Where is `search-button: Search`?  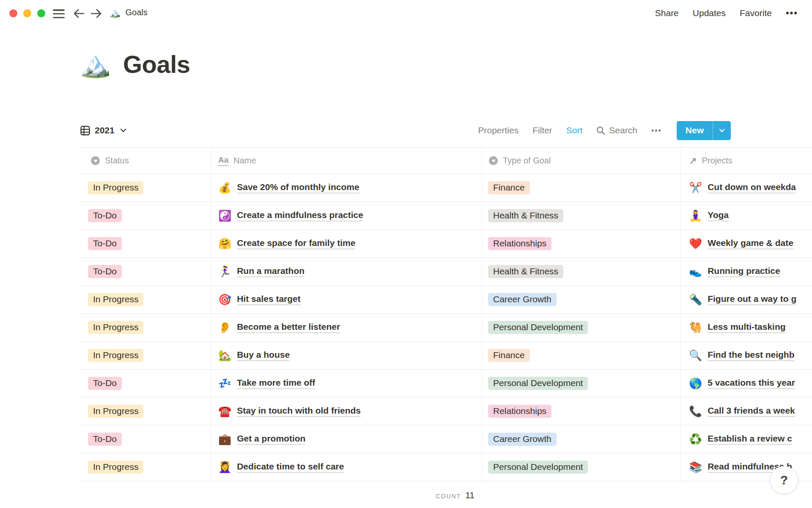
search-button: Search is located at coordinates (617, 130).